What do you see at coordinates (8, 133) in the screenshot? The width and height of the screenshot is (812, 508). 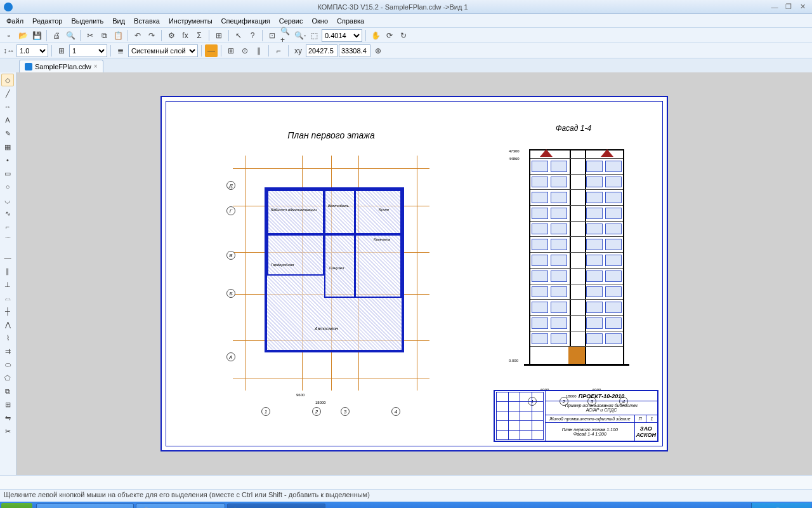 I see `tool-edit-icon: ✎` at bounding box center [8, 133].